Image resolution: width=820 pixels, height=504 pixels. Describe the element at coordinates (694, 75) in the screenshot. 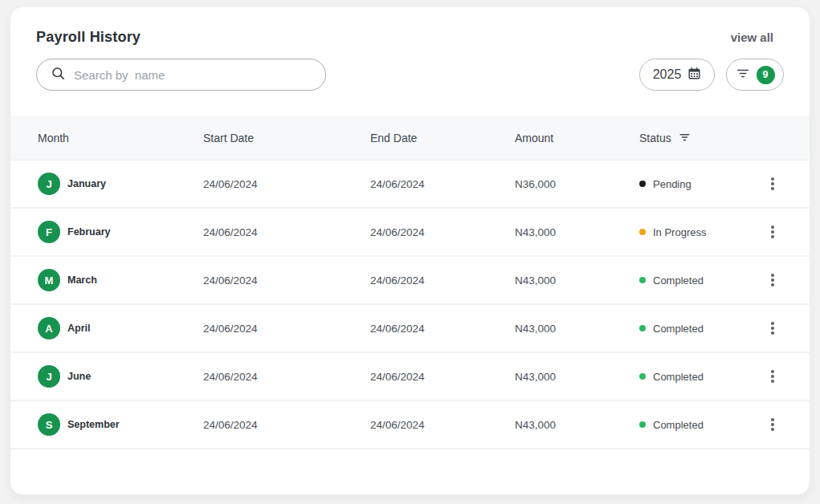

I see `calendar-icon` at that location.